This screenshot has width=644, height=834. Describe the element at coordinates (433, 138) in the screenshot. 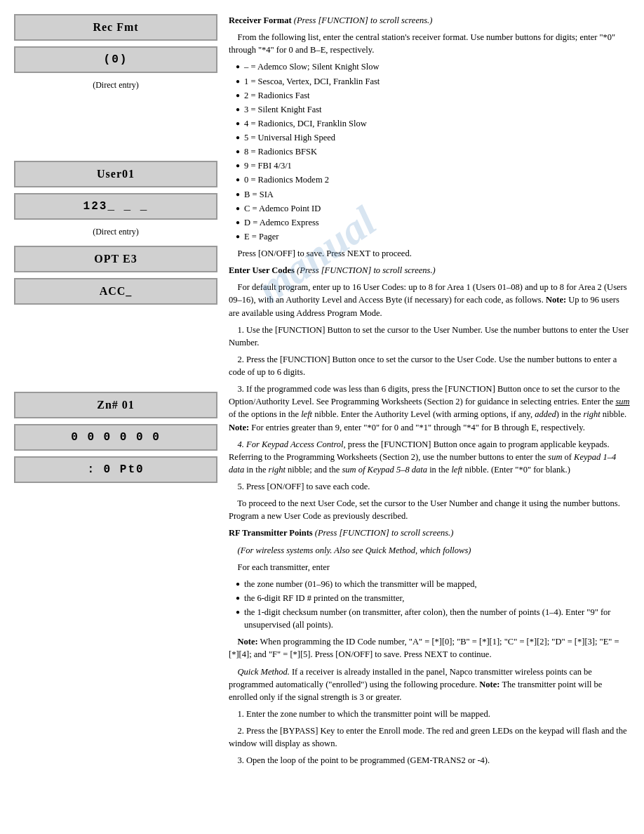

I see `bullet-item: 5 = Universal High Speed` at that location.